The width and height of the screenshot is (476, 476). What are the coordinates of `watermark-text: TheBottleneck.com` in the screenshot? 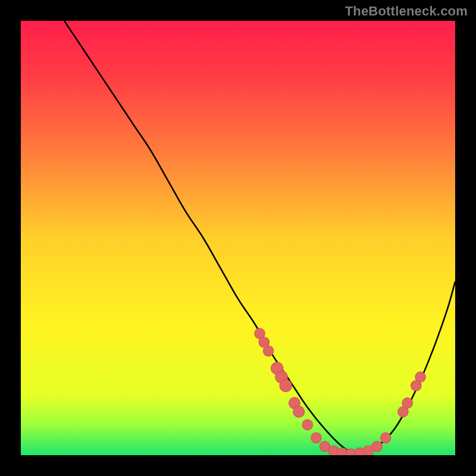 It's located at (406, 11).